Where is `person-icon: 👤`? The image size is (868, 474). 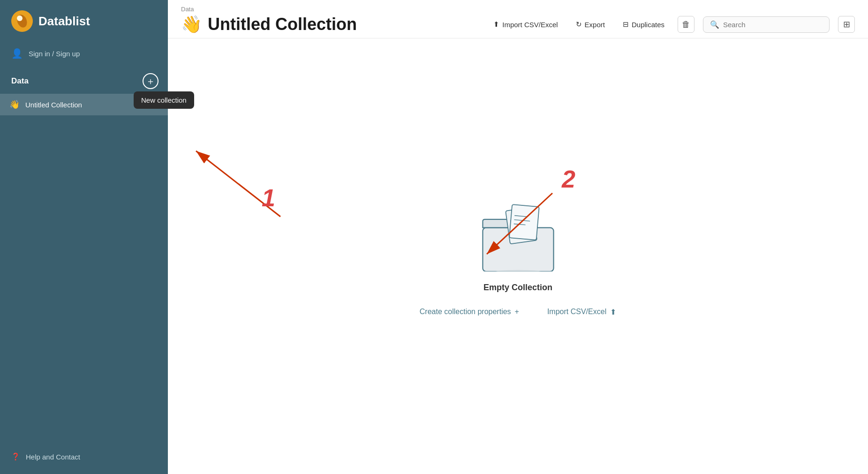
person-icon: 👤 is located at coordinates (17, 53).